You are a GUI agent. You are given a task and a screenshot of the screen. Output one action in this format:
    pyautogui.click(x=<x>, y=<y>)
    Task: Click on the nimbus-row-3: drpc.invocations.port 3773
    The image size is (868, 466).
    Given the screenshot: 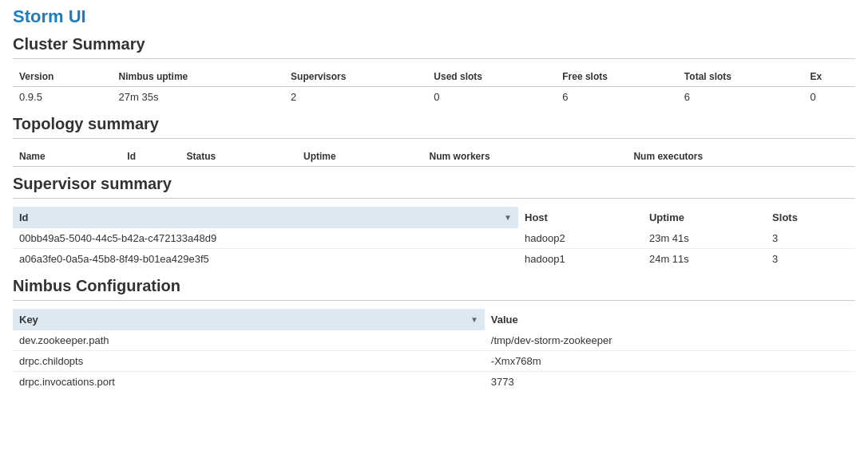 What is the action you would take?
    pyautogui.click(x=434, y=382)
    